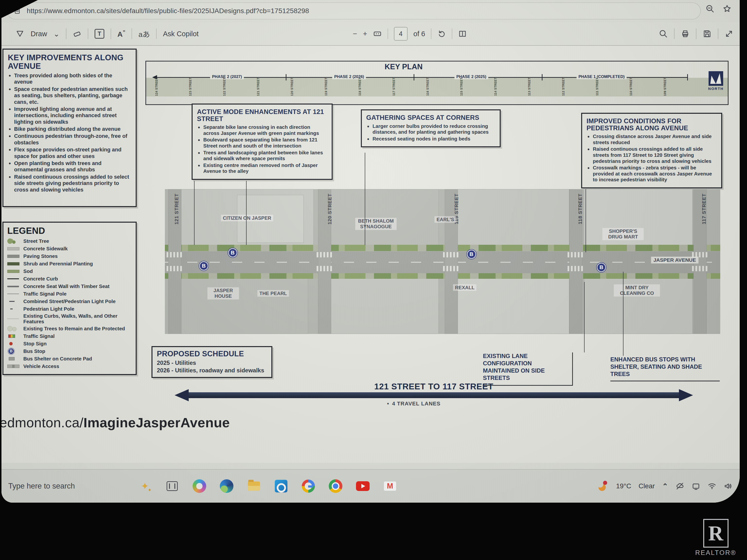 The width and height of the screenshot is (747, 560). Describe the element at coordinates (199, 486) in the screenshot. I see `copilot-app-button` at that location.